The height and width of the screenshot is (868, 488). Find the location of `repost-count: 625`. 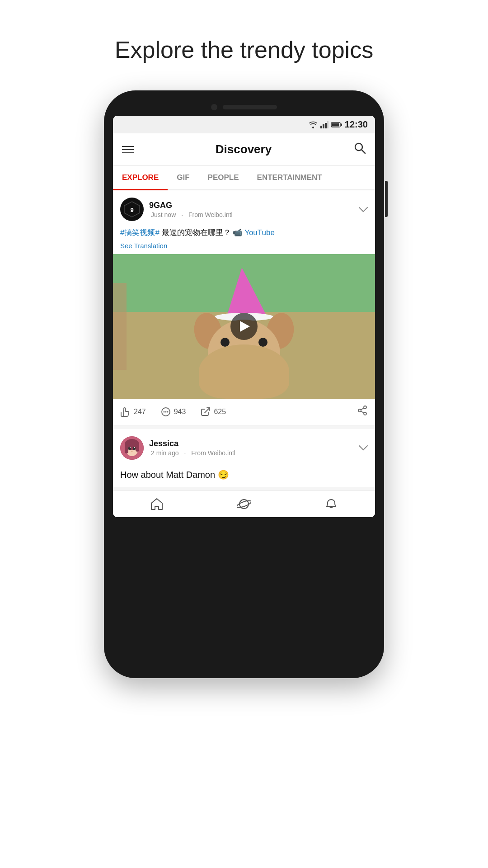

repost-count: 625 is located at coordinates (220, 412).